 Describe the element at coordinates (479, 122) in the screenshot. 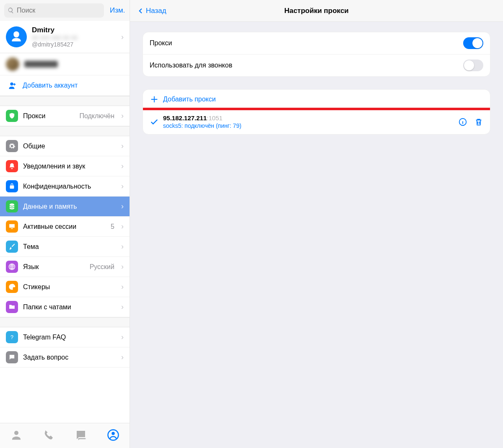

I see `trash-icon` at that location.